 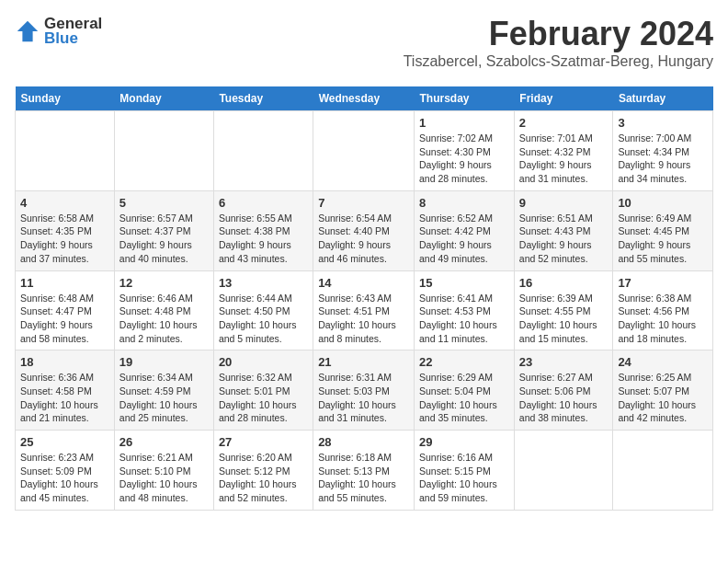 What do you see at coordinates (564, 318) in the screenshot?
I see `day-info: Sunrise: 6:39 AMSunset: 4:55 PMDaylight:…` at bounding box center [564, 318].